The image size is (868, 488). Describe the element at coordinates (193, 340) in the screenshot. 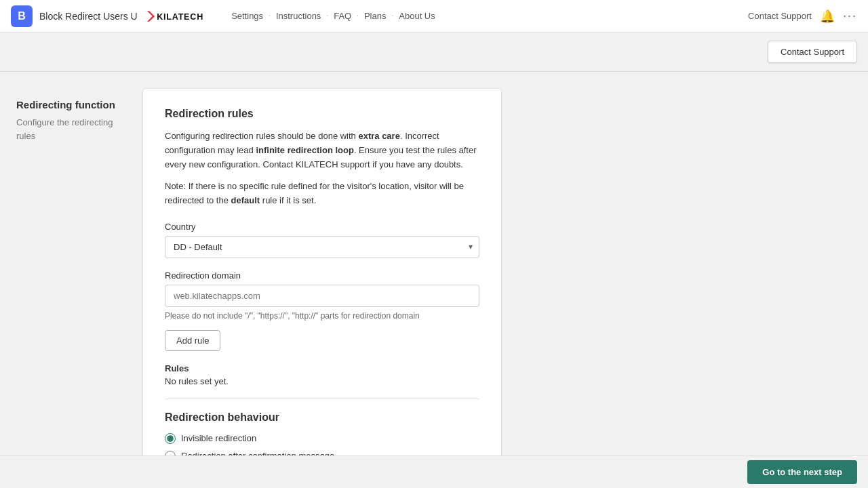

I see `add-rule-button: Add rule` at that location.